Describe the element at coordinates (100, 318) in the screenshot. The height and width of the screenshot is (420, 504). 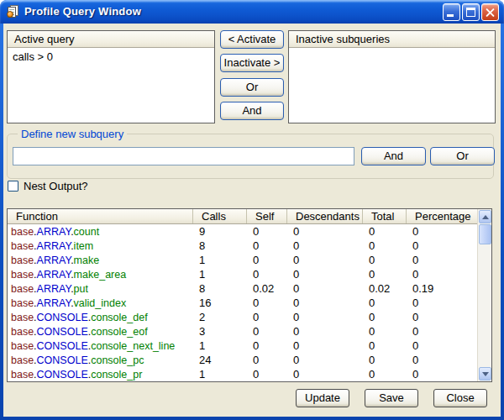
I see `function-name: base.CONSOLE.console_def` at that location.